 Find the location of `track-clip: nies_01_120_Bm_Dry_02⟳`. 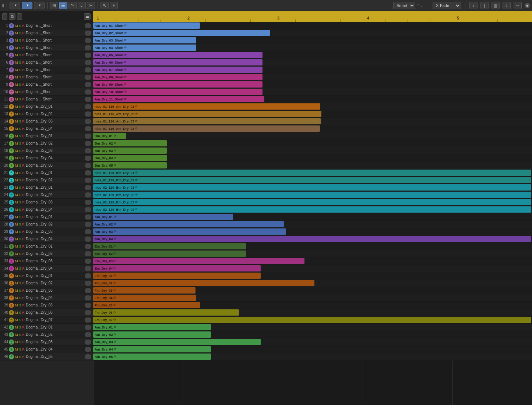

track-clip: nies_01_120_Bm_Dry_02⟳ is located at coordinates (312, 180).